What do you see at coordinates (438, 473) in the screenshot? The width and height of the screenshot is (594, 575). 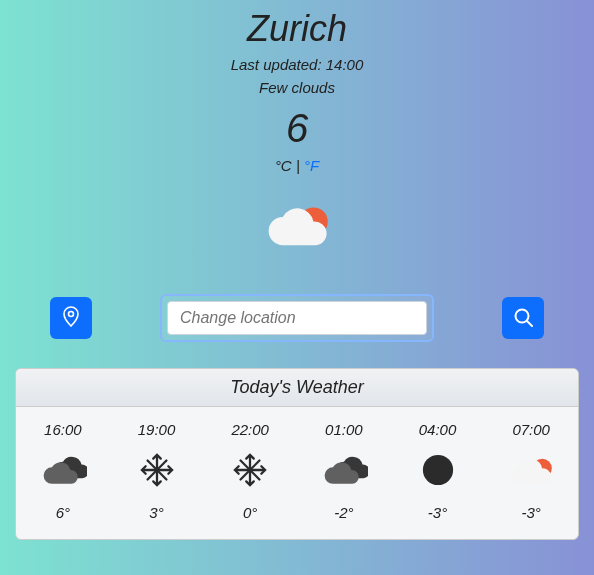 I see `forecast-slot: 04:00-3°` at bounding box center [438, 473].